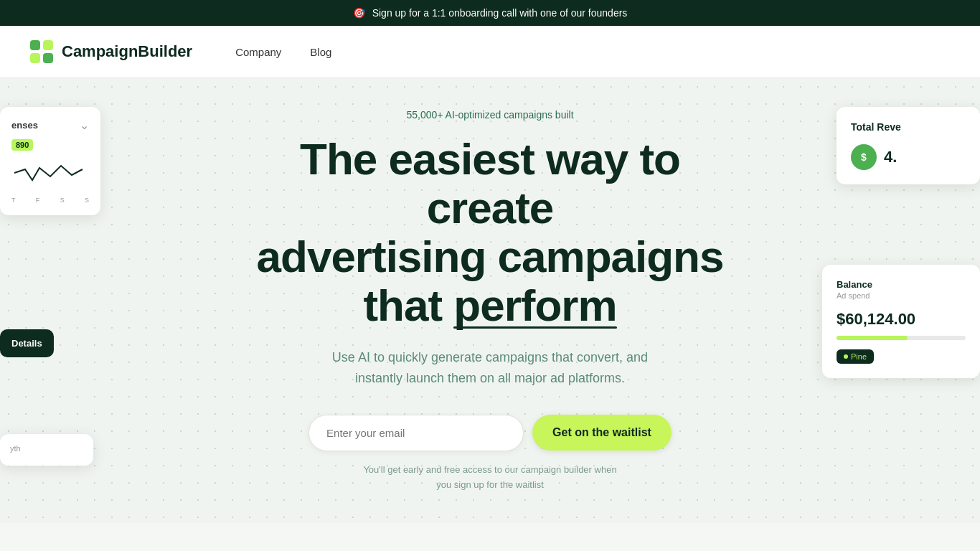 The image size is (980, 551). What do you see at coordinates (901, 319) in the screenshot?
I see `balance-amount: $60,124.00` at bounding box center [901, 319].